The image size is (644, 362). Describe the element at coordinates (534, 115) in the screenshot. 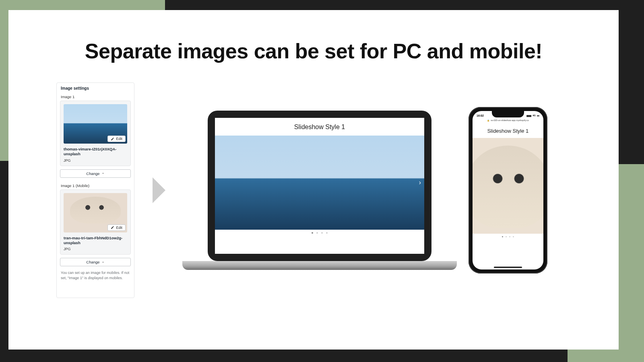

I see `network-label: 4G` at that location.